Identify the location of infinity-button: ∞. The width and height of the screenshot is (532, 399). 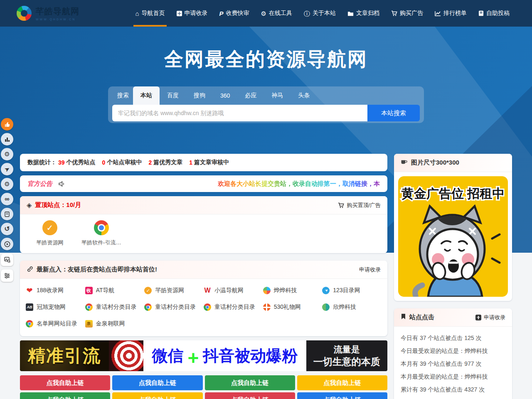
(7, 199).